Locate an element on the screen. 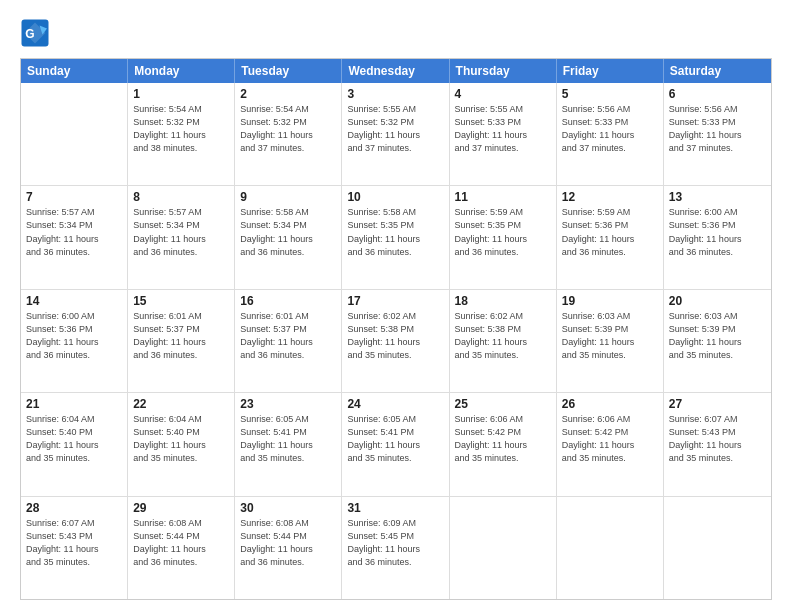 The width and height of the screenshot is (792, 612). day-cell-11: 11Sunrise: 5:59 AMSunset: 5:35 PMDayligh… is located at coordinates (504, 237).